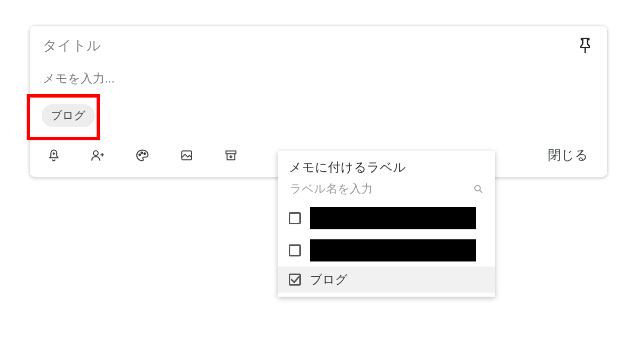  Describe the element at coordinates (142, 155) in the screenshot. I see `color-button` at that location.